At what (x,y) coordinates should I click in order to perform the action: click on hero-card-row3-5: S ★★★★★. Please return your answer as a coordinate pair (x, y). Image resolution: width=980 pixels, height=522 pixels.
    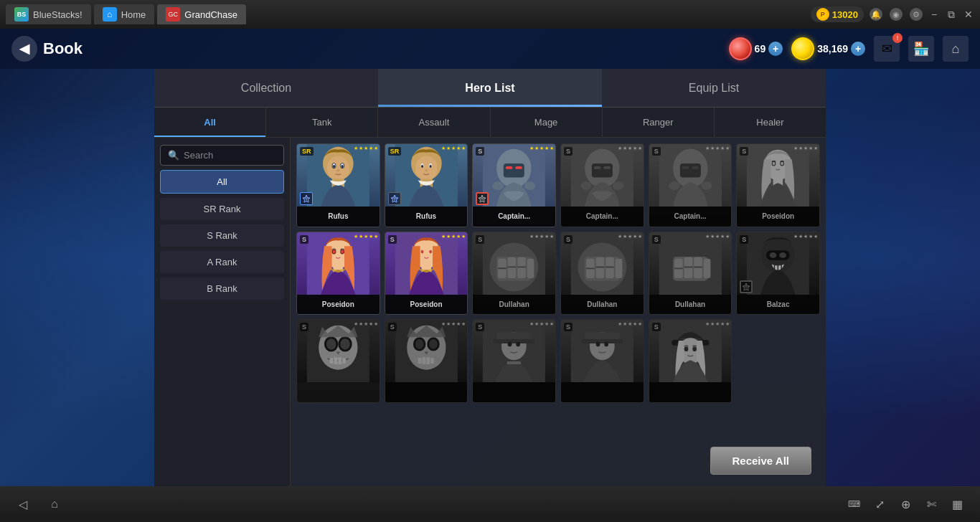
    Looking at the image, I should click on (690, 361).